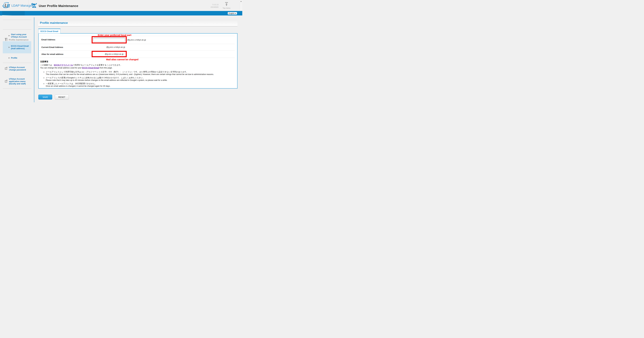 The image size is (644, 338). Describe the element at coordinates (22, 6) in the screenshot. I see `app-logo-text: LDAP Manager` at that location.